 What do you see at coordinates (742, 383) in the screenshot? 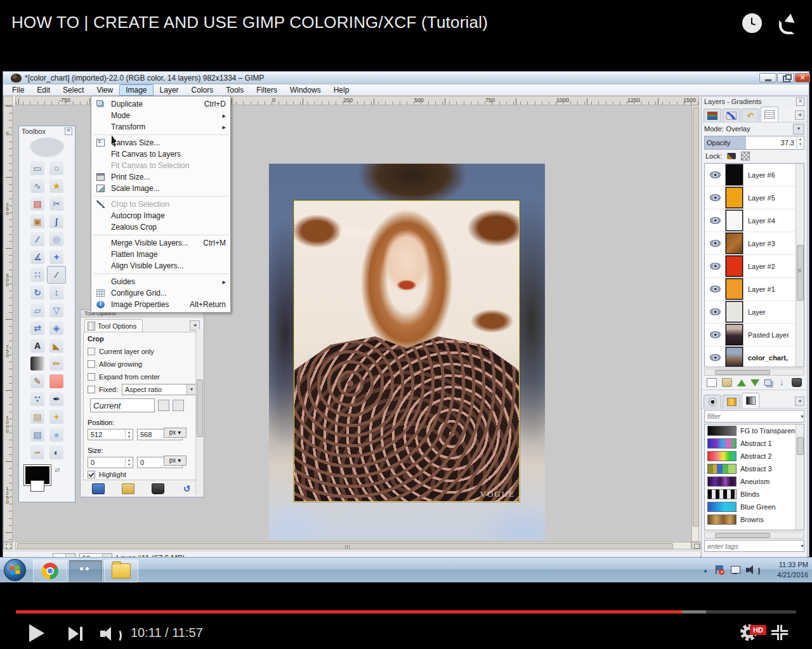
I see `raise-layer-button` at bounding box center [742, 383].